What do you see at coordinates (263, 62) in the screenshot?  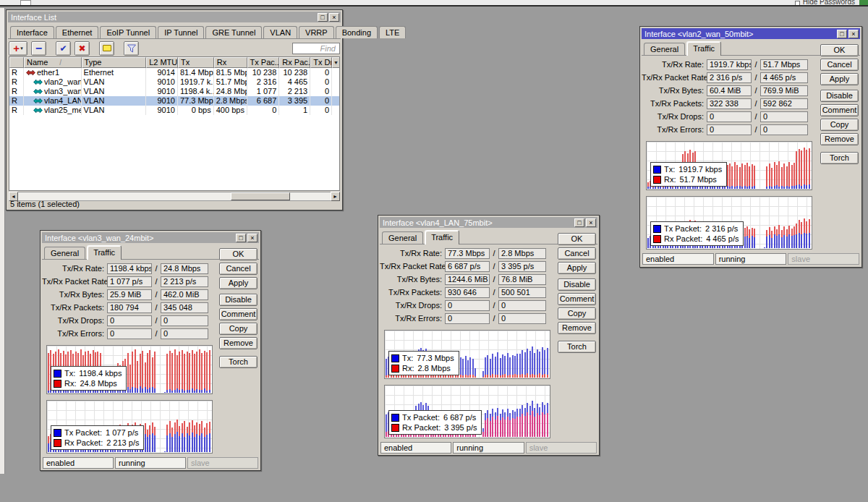 I see `column-header-tx-packet: Tx Pac...` at bounding box center [263, 62].